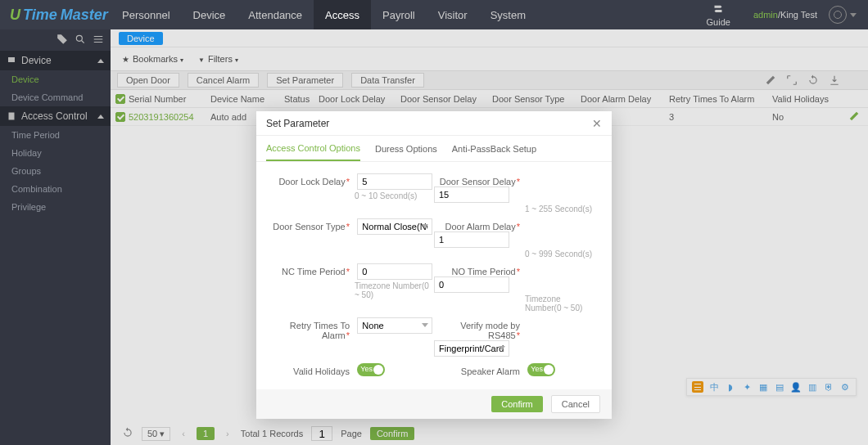  Describe the element at coordinates (561, 209) in the screenshot. I see `hint-door-sensor-delay: 1 ~ 255 Second(s)` at that location.